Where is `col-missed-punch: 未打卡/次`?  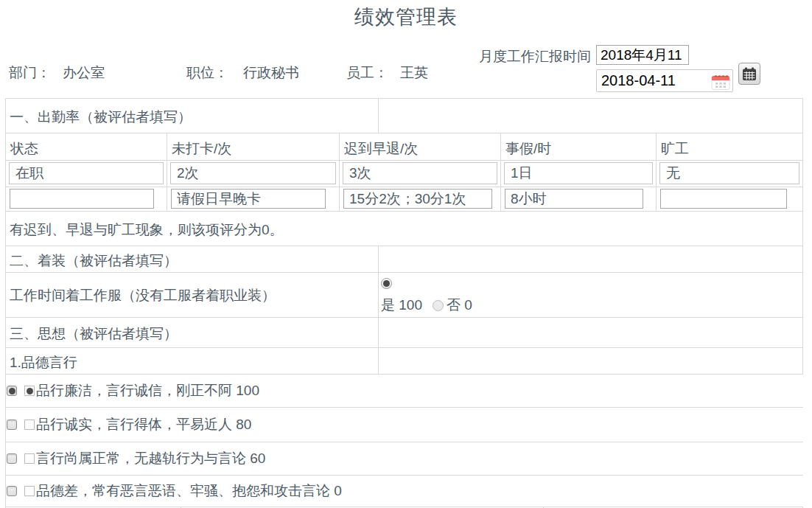 col-missed-punch: 未打卡/次 is located at coordinates (253, 147).